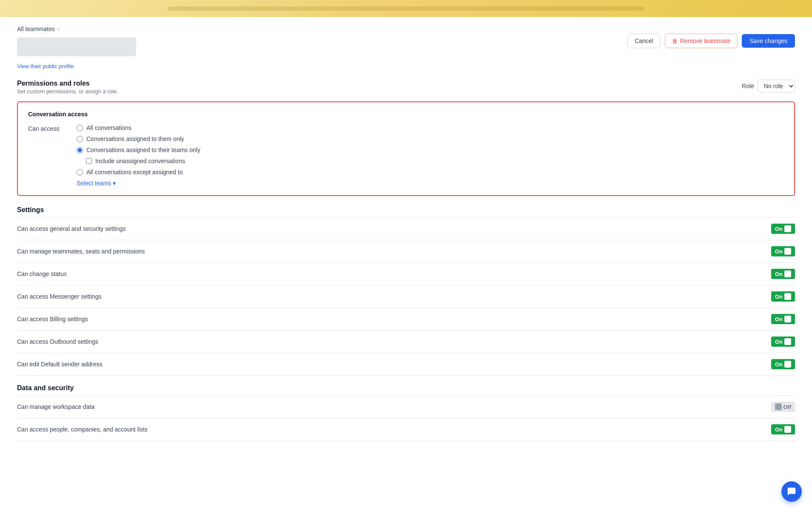  I want to click on permissions-title-block: Permissions and roles Set custom permiss…, so click(68, 87).